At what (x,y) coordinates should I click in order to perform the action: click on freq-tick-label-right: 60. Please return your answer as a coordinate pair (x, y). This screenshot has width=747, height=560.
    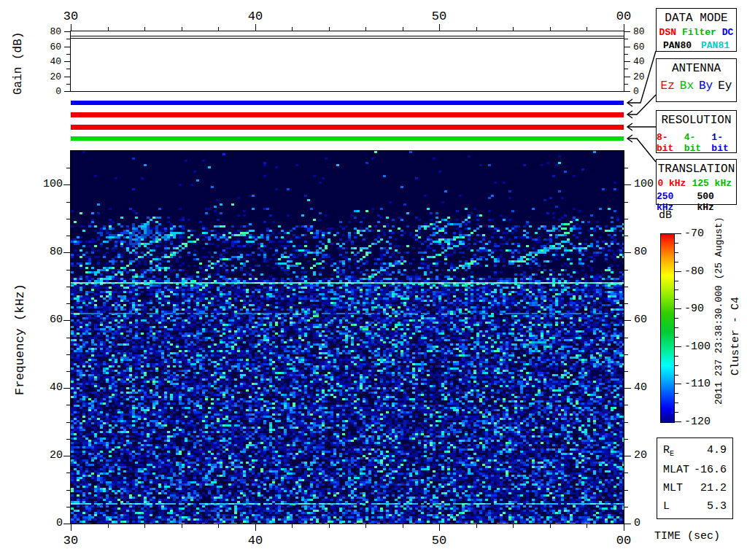
    Looking at the image, I should click on (640, 319).